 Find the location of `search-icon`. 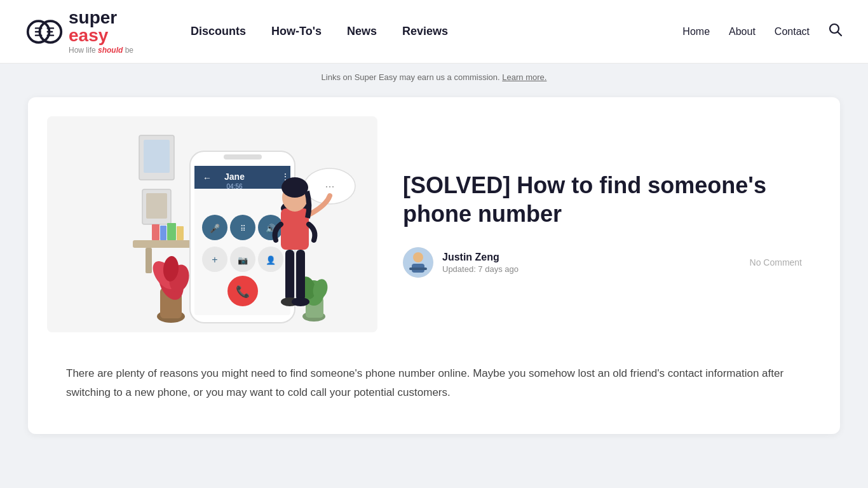

search-icon is located at coordinates (836, 30).